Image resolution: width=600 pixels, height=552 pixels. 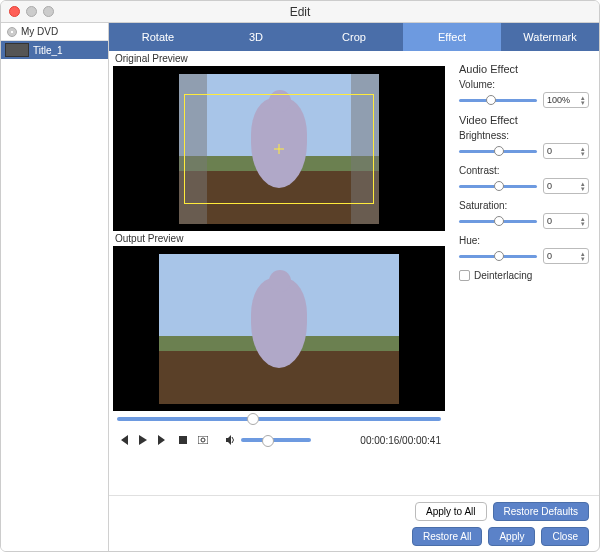 What do you see at coordinates (54, 32) in the screenshot?
I see `source-header: My DVD` at bounding box center [54, 32].